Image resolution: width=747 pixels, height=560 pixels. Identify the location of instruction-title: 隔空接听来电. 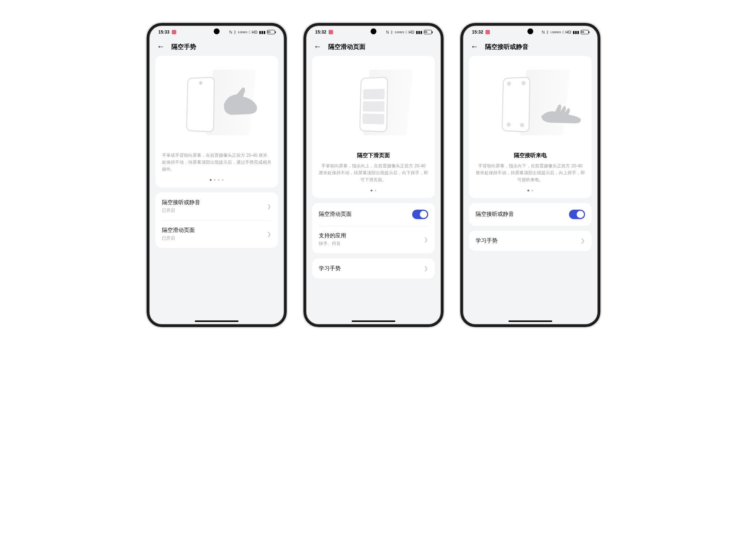
(530, 155).